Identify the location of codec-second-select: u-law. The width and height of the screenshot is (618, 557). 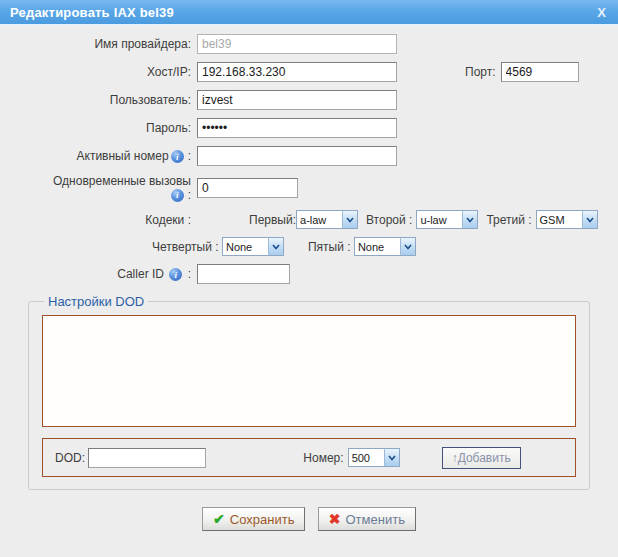
(447, 220).